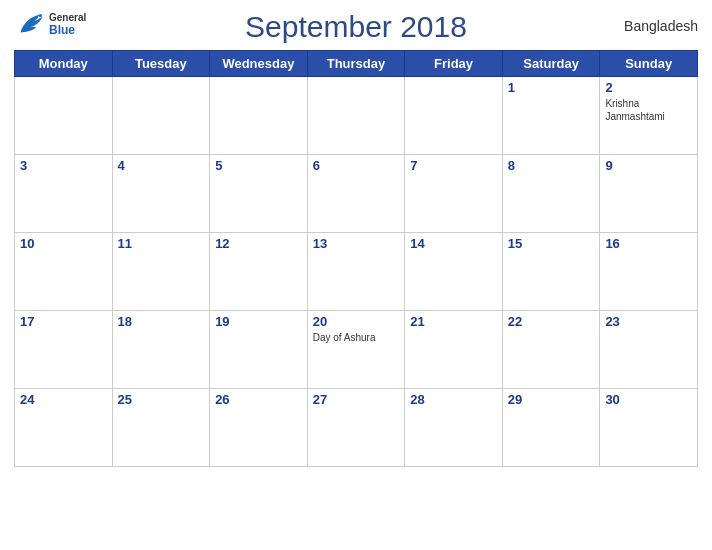  I want to click on day-number: 6, so click(356, 166).